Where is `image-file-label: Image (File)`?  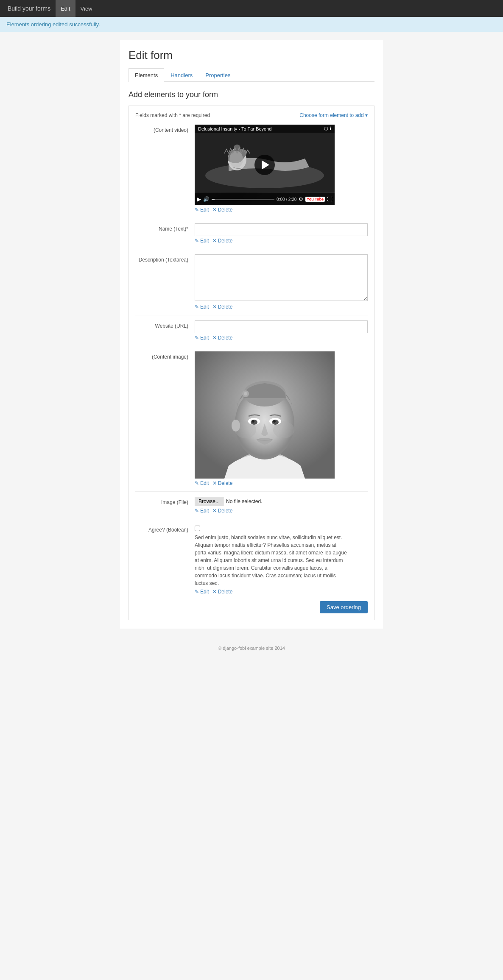
image-file-label: Image (File) is located at coordinates (165, 501).